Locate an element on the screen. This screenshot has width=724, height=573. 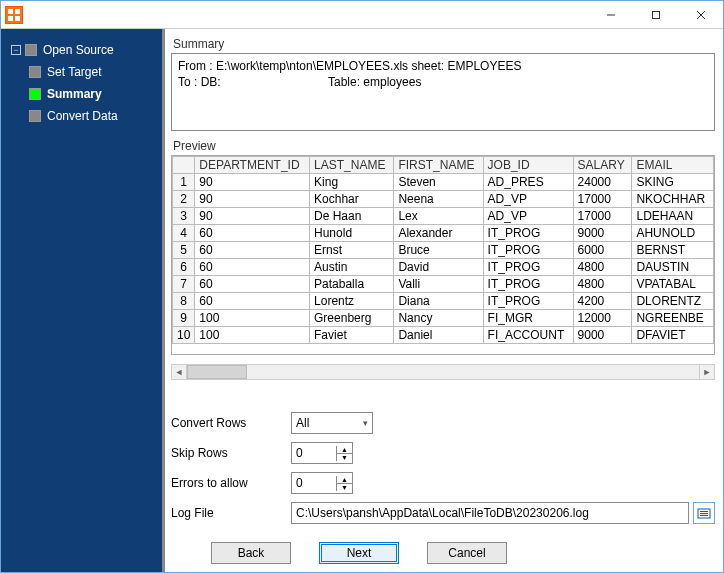
cell: De Haan is located at coordinates (352, 216).